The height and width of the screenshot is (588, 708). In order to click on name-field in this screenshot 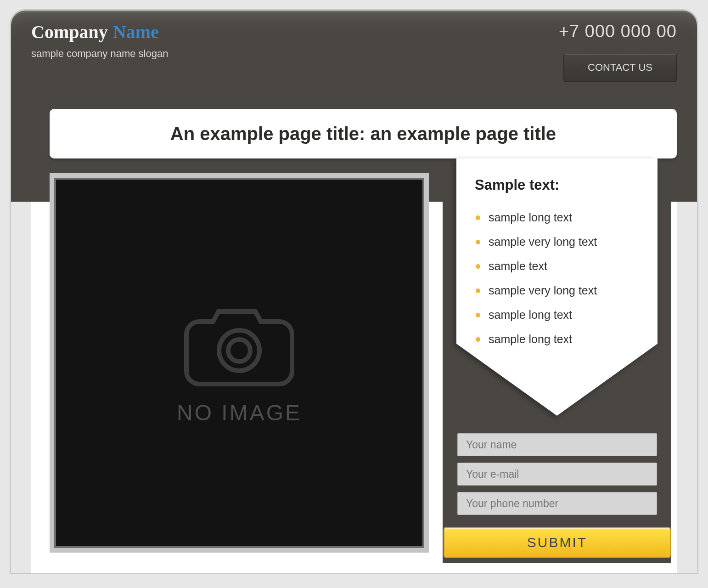, I will do `click(557, 445)`.